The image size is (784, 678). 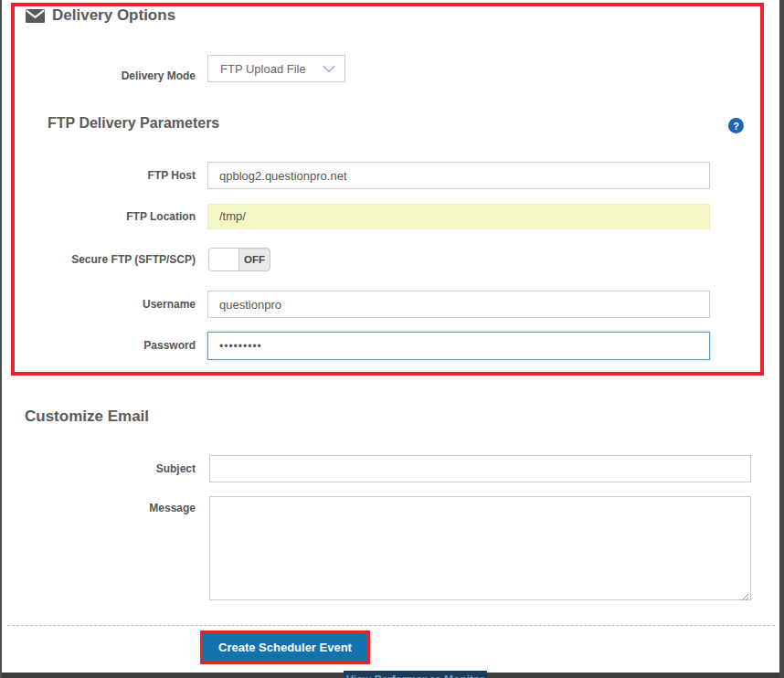 I want to click on delivery-mode-label: Delivery Mode, so click(x=98, y=76).